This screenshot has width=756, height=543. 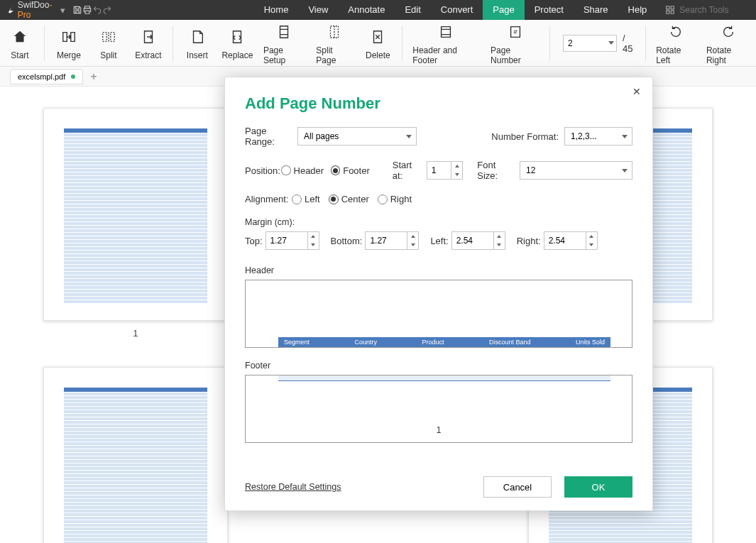 What do you see at coordinates (97, 10) in the screenshot?
I see `undo-icon` at bounding box center [97, 10].